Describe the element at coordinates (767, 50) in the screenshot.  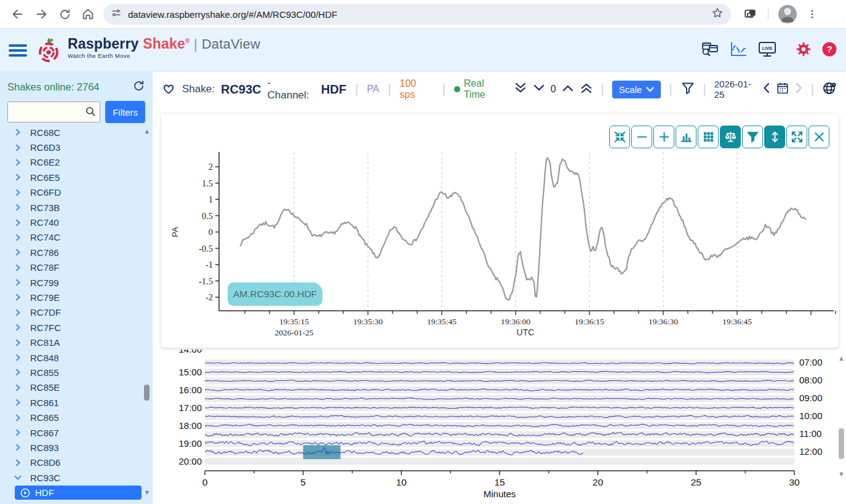
I see `live-monitor-icon: LIVE` at that location.